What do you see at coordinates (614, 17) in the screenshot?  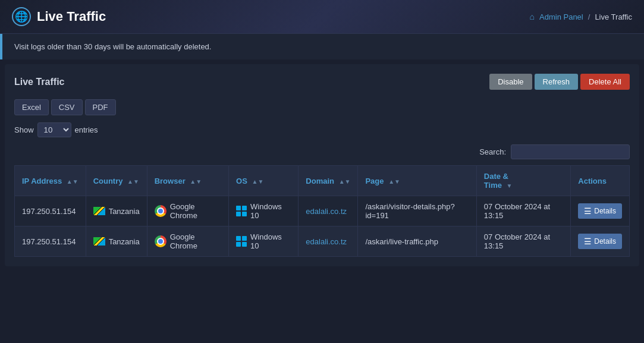 I see `breadcrumb-current: Live Traffic` at bounding box center [614, 17].